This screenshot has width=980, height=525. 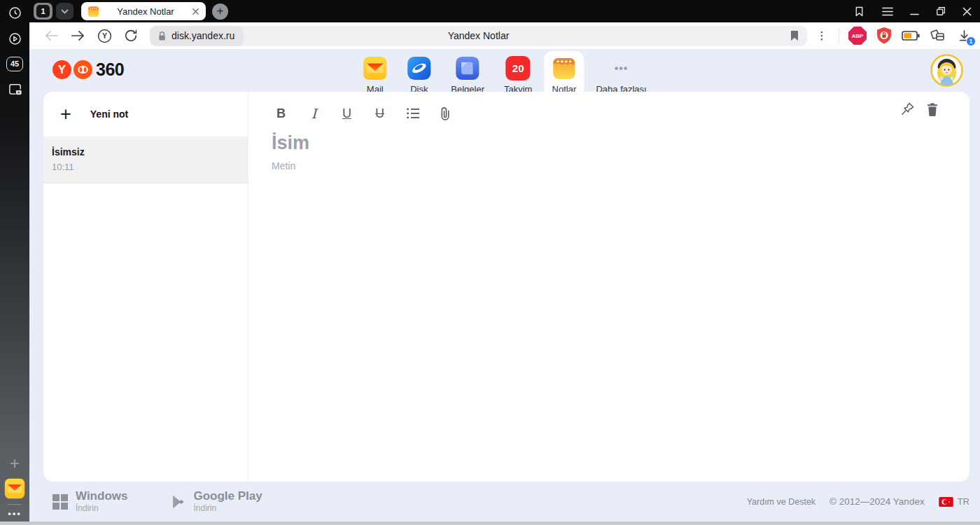 What do you see at coordinates (15, 89) in the screenshot?
I see `screenshot-icon` at bounding box center [15, 89].